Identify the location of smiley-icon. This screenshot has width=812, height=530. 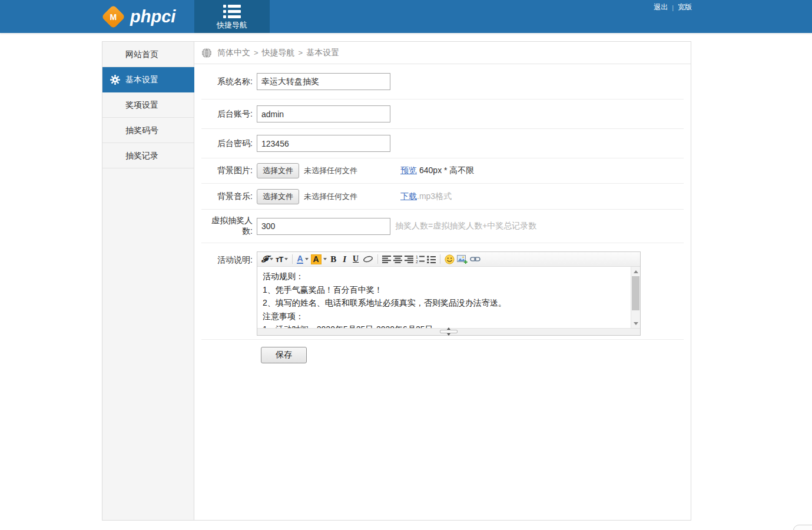
(450, 259).